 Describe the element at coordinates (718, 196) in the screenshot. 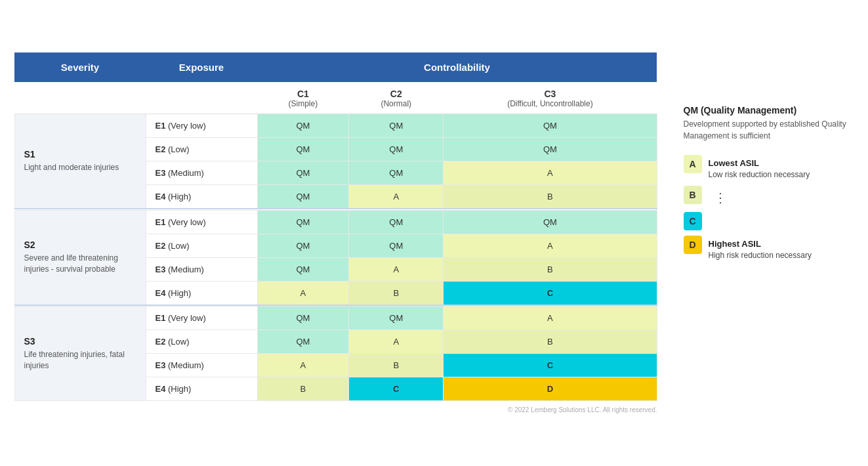

I see `legend-b-text: ⋮` at that location.